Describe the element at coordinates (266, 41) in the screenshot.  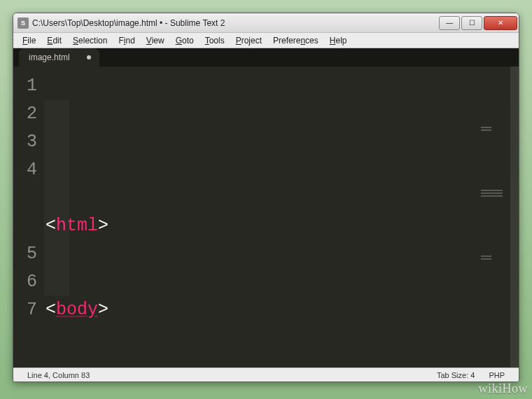
I see `menubar: File Edit Selection Find View Goto Tools…` at that location.